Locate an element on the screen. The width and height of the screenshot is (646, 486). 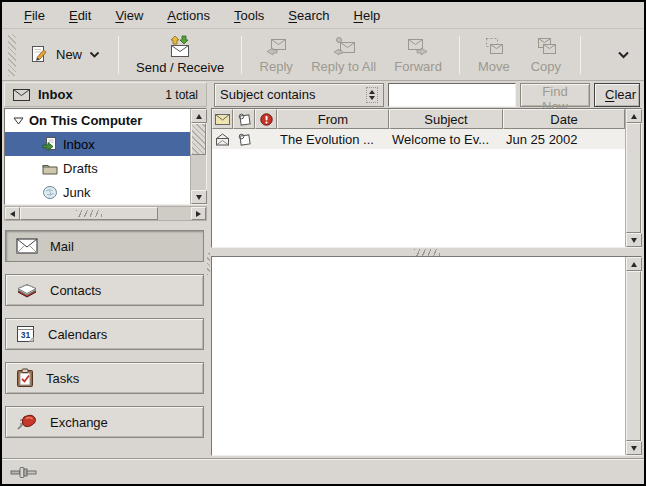
tree-node-drafts: Drafts is located at coordinates (98, 168).